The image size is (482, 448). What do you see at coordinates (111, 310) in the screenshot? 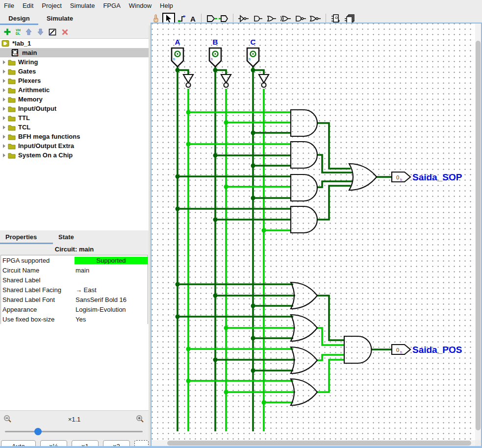
I see `attr-value: Logisim-Evolution` at bounding box center [111, 310].